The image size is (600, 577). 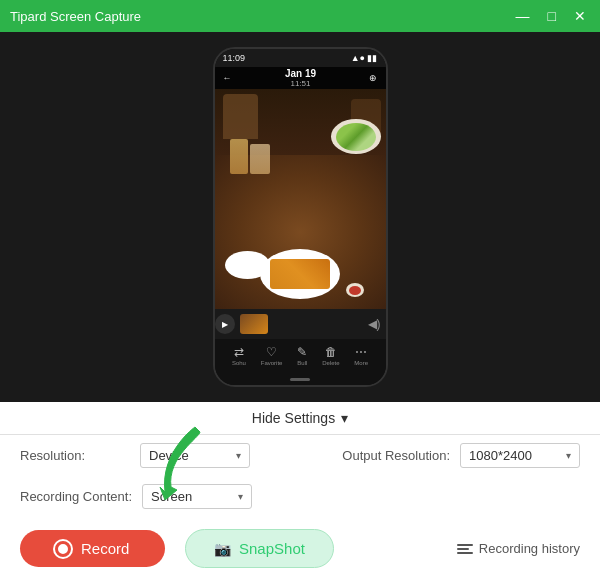 I want to click on app-icon-favorite: ♡ Favorite, so click(x=272, y=356).